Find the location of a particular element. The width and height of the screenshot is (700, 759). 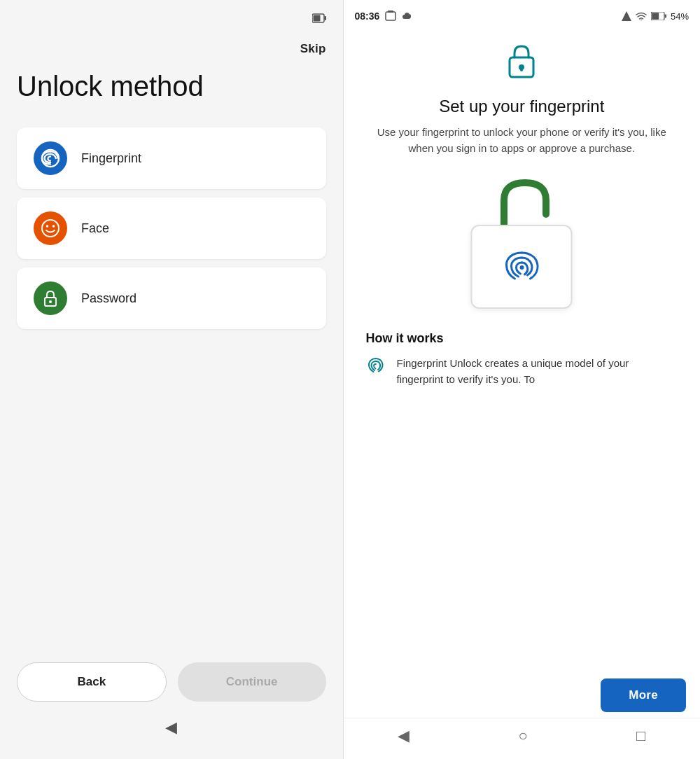

right-status-bar: 08:36 54% is located at coordinates (522, 14).